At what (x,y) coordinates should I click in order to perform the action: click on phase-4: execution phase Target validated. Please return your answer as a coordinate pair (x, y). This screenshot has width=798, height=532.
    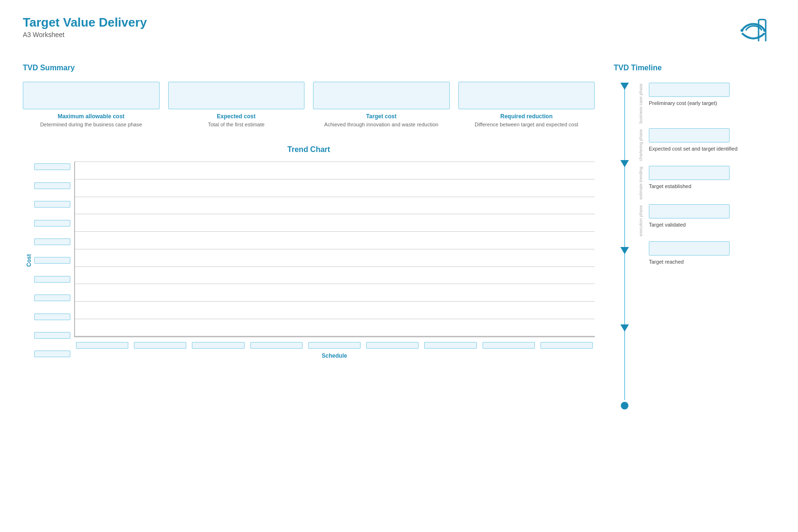
    Looking at the image, I should click on (707, 221).